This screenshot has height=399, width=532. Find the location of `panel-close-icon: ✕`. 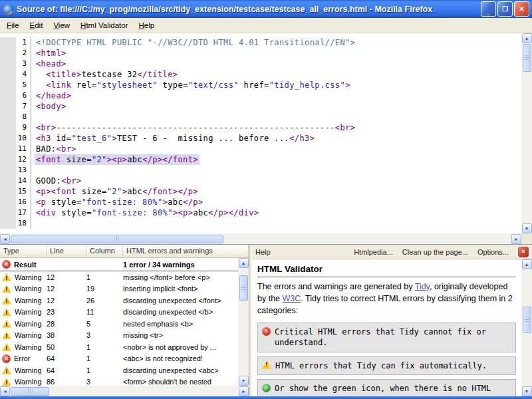

panel-close-icon: ✕ is located at coordinates (523, 252).